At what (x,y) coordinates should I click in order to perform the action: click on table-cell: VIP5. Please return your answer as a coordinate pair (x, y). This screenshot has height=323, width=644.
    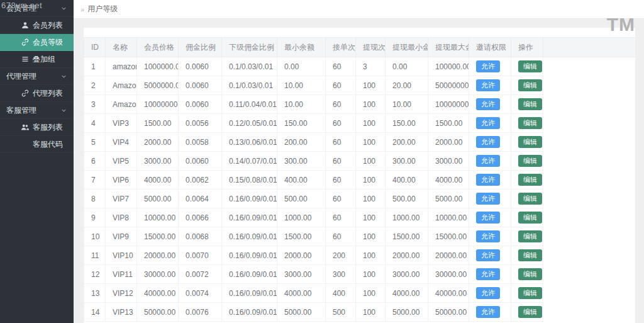
    Looking at the image, I should click on (121, 161).